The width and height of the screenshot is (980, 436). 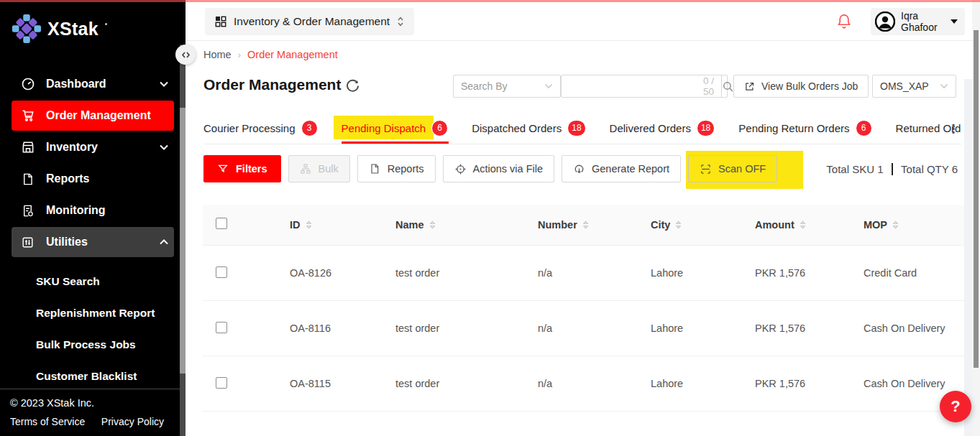 I want to click on xstak-logo-icon, so click(x=27, y=29).